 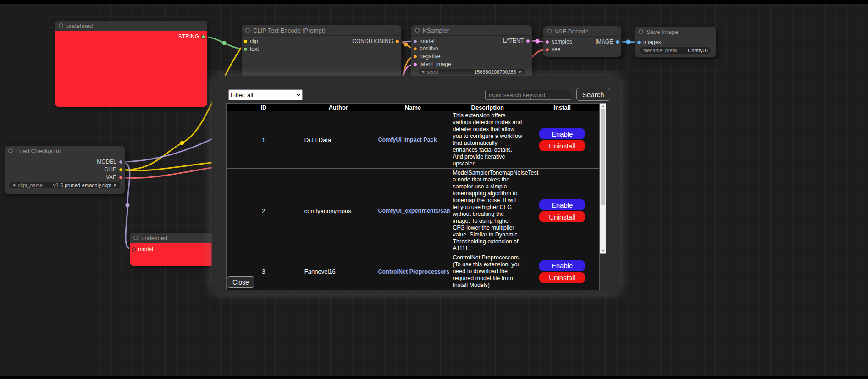 I want to click on scrollbar-thumb, so click(x=603, y=157).